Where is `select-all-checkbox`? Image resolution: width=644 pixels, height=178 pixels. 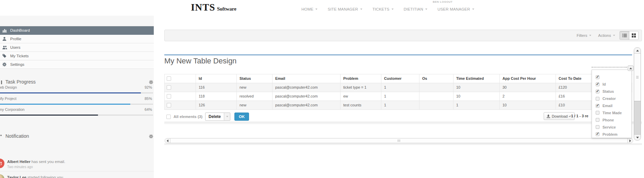 select-all-checkbox is located at coordinates (169, 78).